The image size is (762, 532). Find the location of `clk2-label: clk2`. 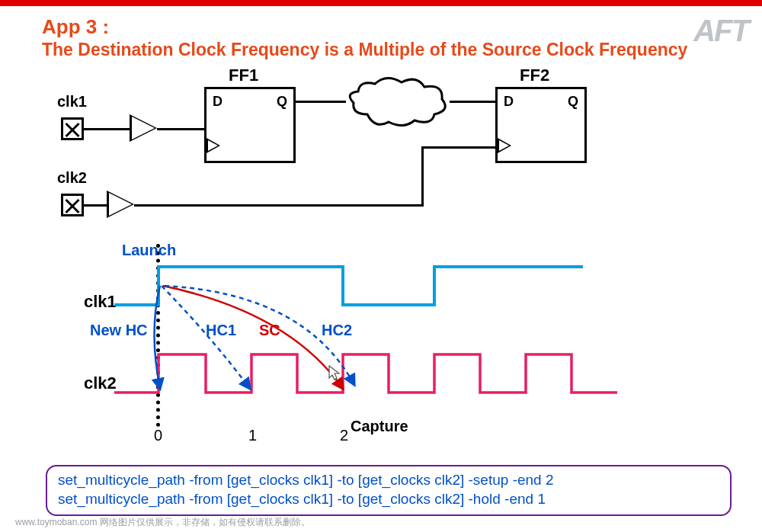

clk2-label: clk2 is located at coordinates (72, 178).